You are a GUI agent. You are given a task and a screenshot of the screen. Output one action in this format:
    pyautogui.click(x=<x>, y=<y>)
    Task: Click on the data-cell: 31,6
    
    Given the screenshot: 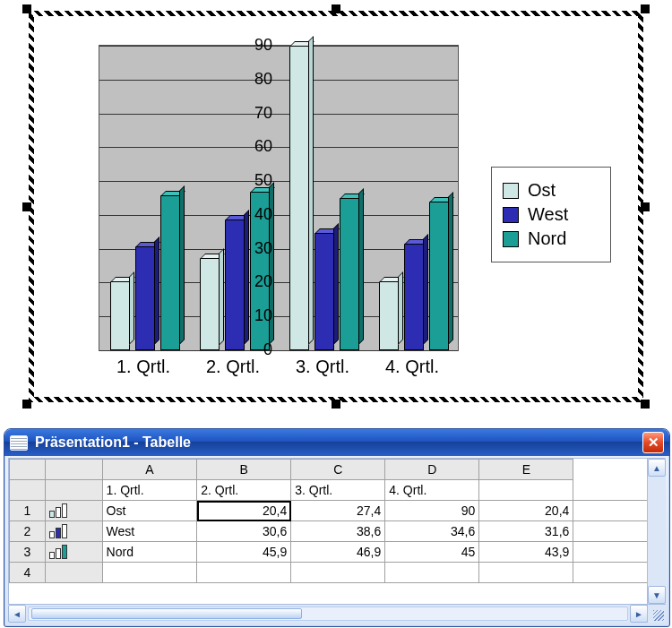 What is the action you would take?
    pyautogui.click(x=527, y=532)
    